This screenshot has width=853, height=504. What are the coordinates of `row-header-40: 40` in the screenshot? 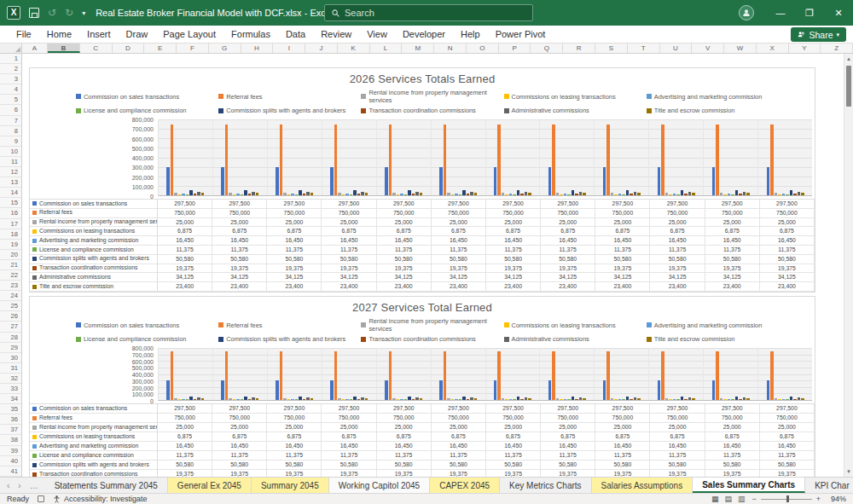 It's located at (10, 461).